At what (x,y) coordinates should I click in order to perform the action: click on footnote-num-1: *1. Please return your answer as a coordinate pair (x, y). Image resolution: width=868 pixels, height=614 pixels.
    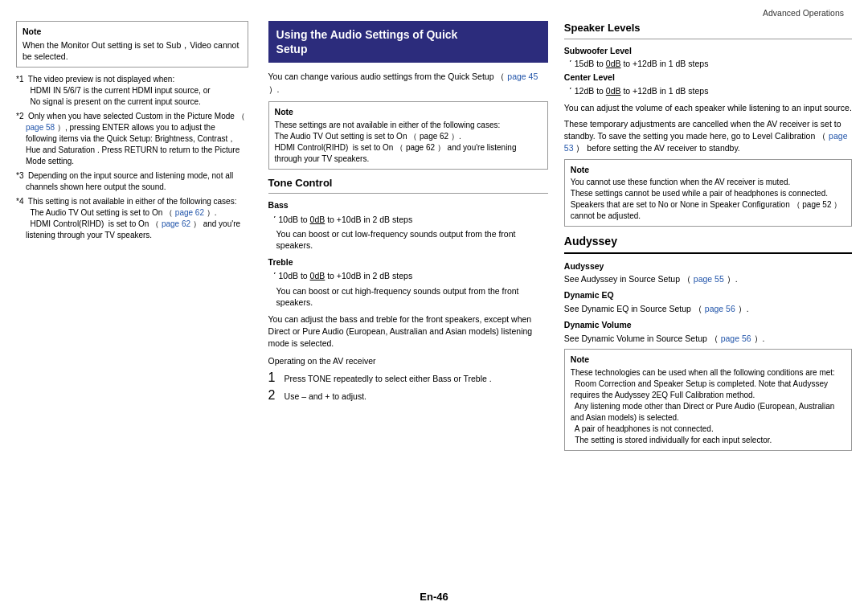
    Looking at the image, I should click on (23, 79).